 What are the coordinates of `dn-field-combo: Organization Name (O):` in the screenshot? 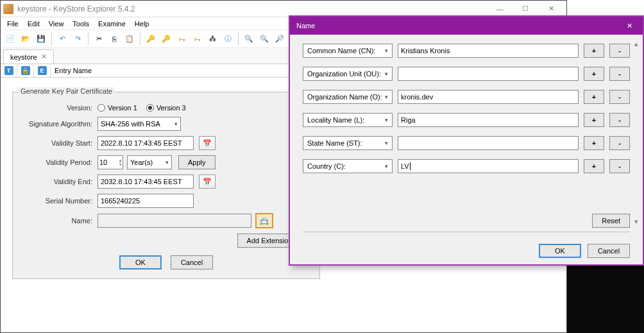 It's located at (348, 97).